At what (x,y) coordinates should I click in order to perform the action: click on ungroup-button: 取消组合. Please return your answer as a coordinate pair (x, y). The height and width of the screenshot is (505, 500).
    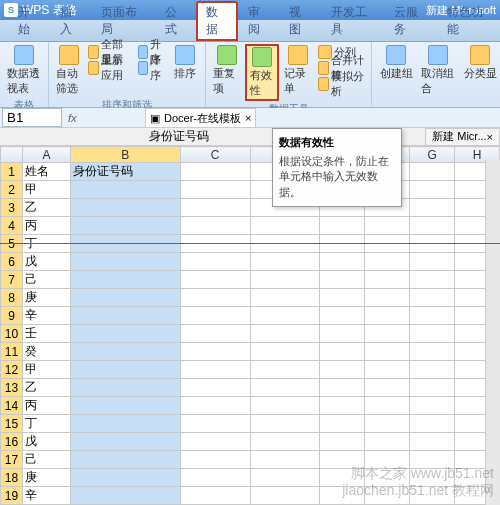
    Looking at the image, I should click on (438, 74).